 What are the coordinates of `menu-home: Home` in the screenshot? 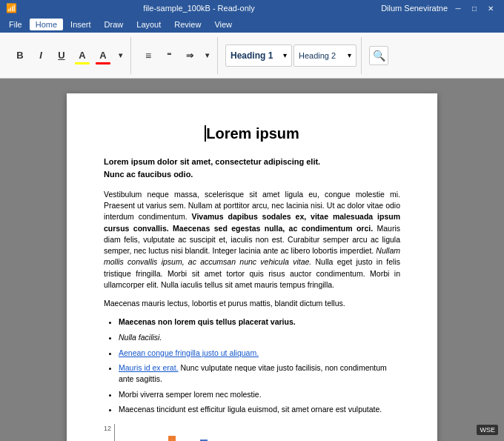 It's located at (46, 24).